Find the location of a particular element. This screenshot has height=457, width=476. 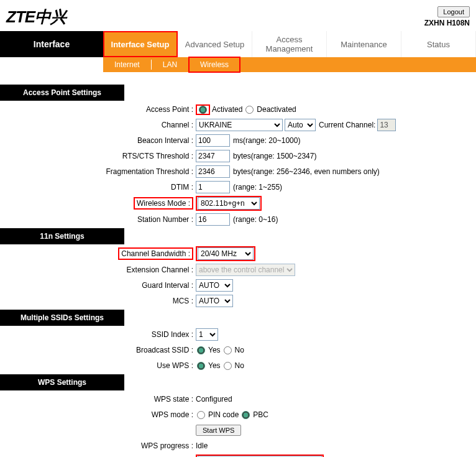

select-channel: Auto is located at coordinates (300, 125).